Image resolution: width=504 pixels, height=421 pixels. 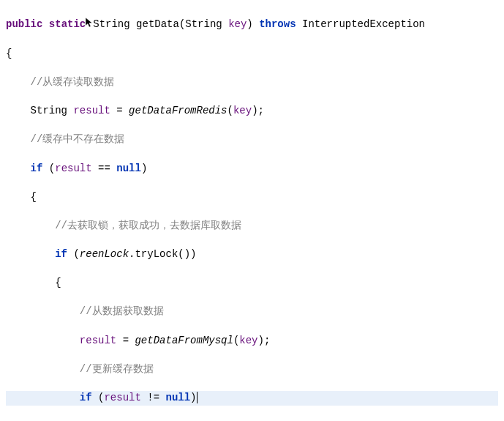 What do you see at coordinates (252, 25) in the screenshot?
I see `code-line: public staticString getData(String key) …` at bounding box center [252, 25].